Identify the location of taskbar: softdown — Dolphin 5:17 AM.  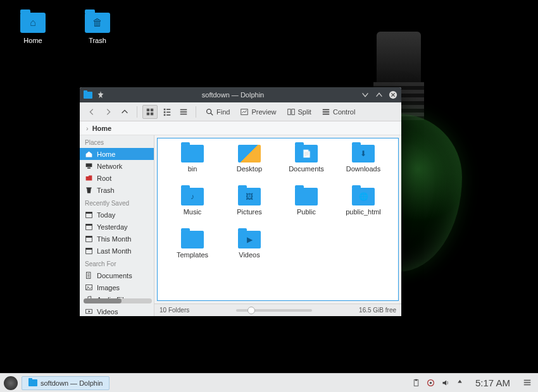
(269, 383).